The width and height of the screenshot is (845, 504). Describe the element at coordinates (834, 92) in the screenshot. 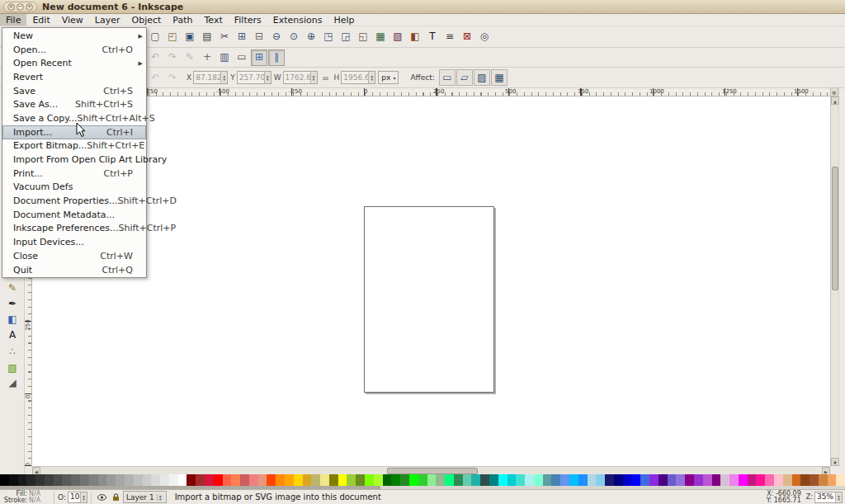

I see `zoom-corner-icon: ⊕` at that location.